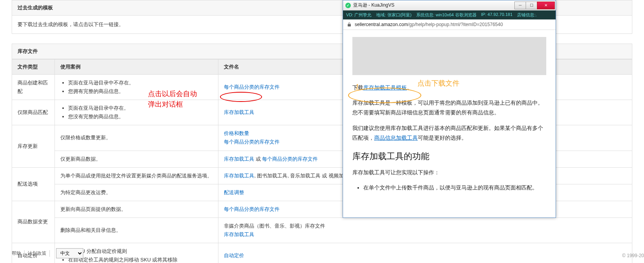  I want to click on footer-lang-select: 中文, so click(70, 253).